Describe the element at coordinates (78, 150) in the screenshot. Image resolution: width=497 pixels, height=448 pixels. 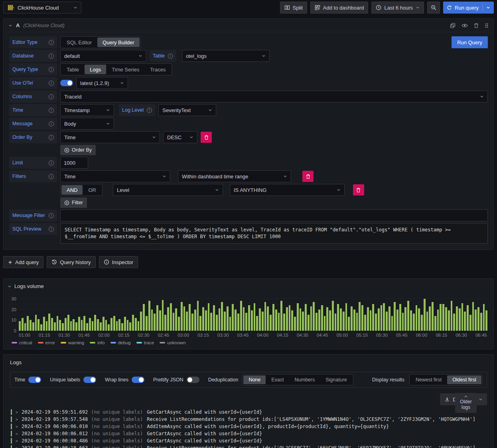
I see `add-order-by-button: Order By` at that location.